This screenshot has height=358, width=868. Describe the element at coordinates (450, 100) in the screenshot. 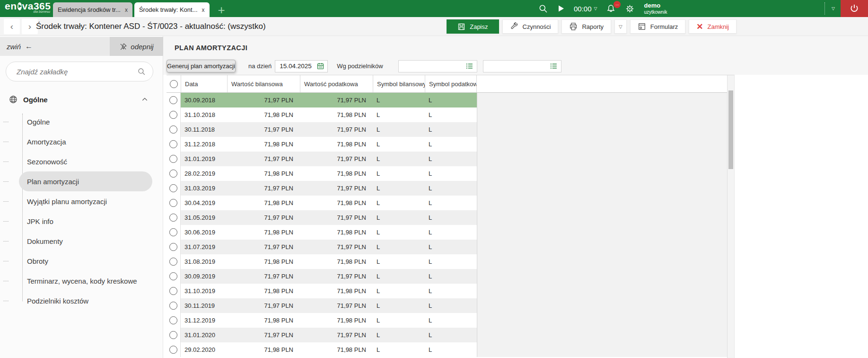

I see `table-row: 30.09.201871,97 PLN71,97 PLNLL` at that location.